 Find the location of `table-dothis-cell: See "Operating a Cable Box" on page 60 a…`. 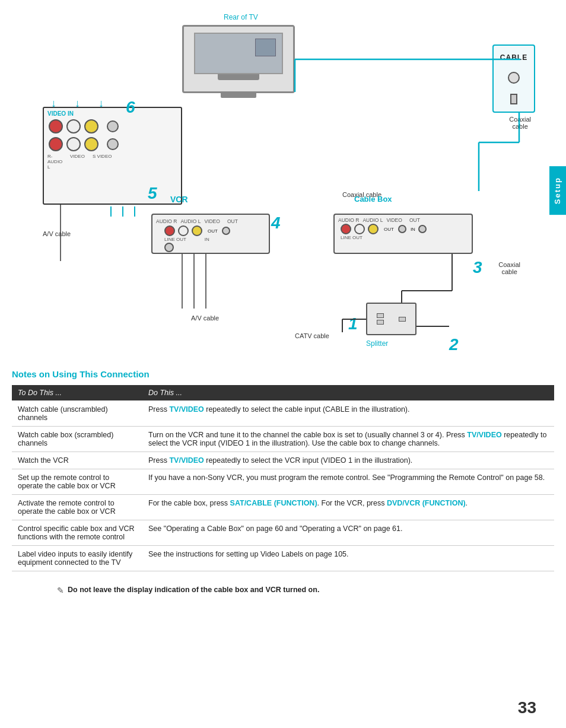

table-dothis-cell: See "Operating a Cable Box" on page 60 a… is located at coordinates (348, 533).